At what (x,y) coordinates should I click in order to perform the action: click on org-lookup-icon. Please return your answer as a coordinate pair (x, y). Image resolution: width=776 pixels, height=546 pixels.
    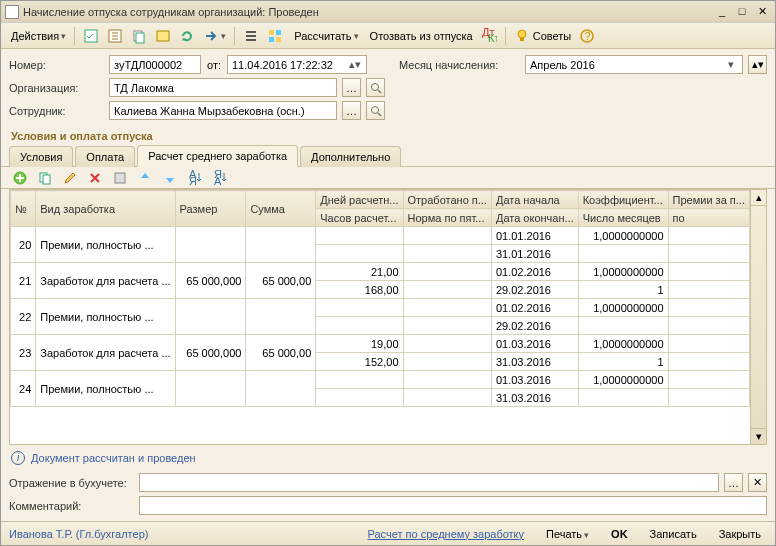
    Looking at the image, I should click on (376, 88).